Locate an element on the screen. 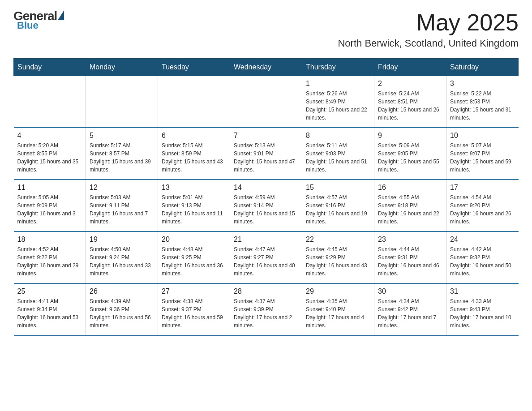 The height and width of the screenshot is (411, 532). day-number: 31 is located at coordinates (483, 291).